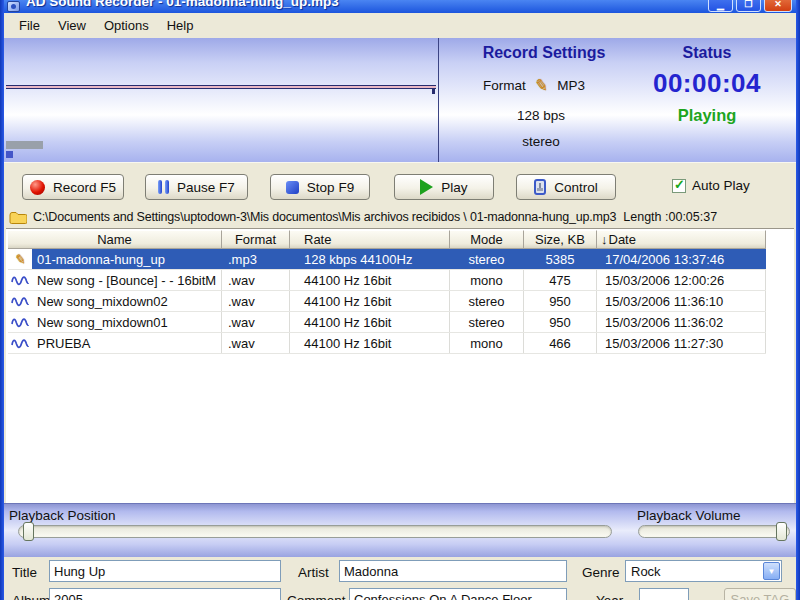  I want to click on waveform-line, so click(221, 87).